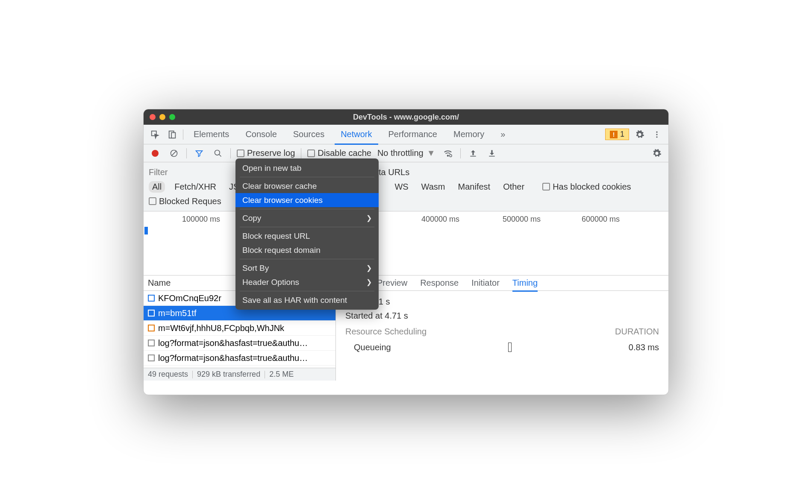 This screenshot has width=812, height=504. What do you see at coordinates (448, 153) in the screenshot?
I see `network-conditions-icon` at bounding box center [448, 153].